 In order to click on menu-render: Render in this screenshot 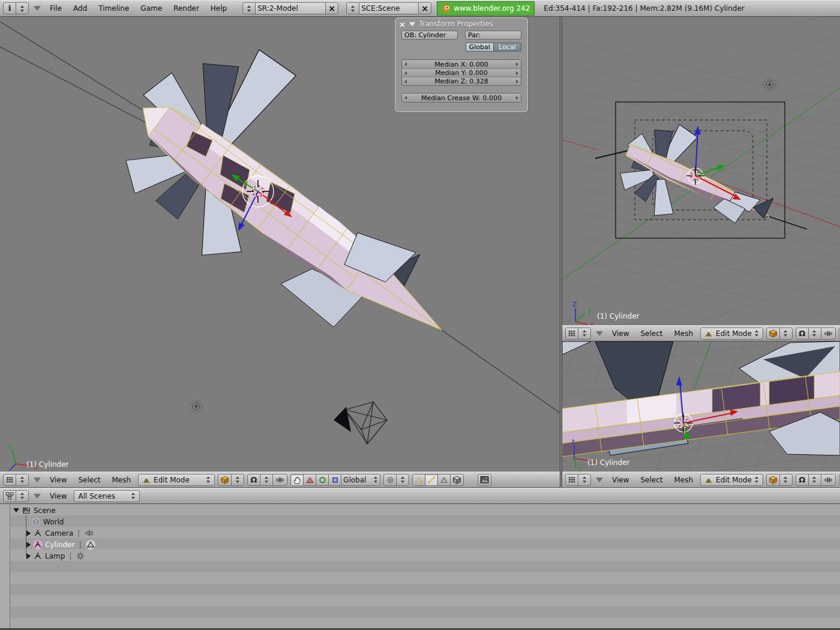, I will do `click(186, 8)`.